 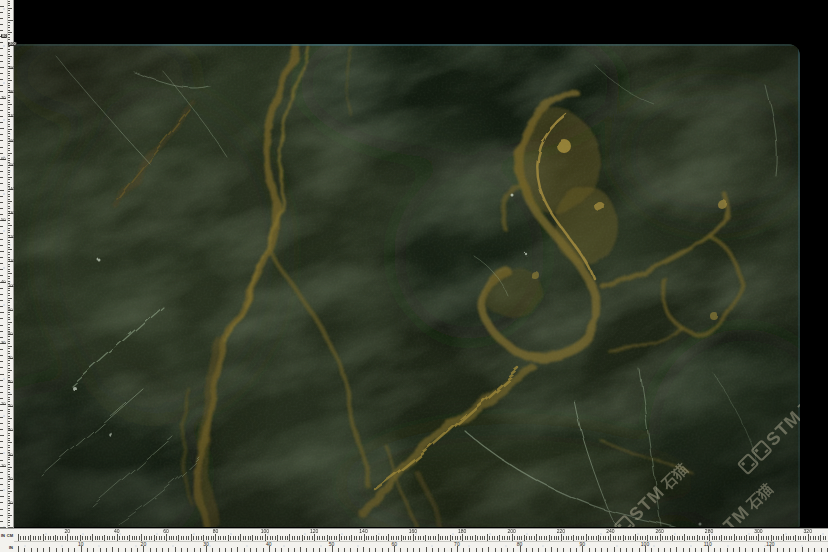 What do you see at coordinates (144, 544) in the screenshot?
I see `ruler-number-in: 20` at bounding box center [144, 544].